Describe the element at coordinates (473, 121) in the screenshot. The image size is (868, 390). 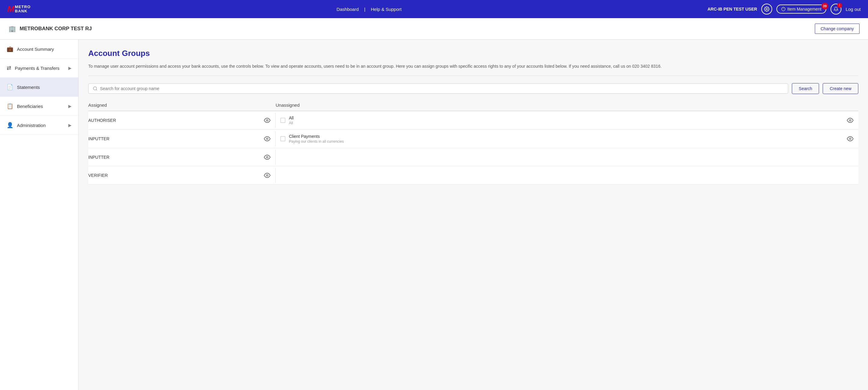
I see `table-row: AUTHORISER All All` at that location.